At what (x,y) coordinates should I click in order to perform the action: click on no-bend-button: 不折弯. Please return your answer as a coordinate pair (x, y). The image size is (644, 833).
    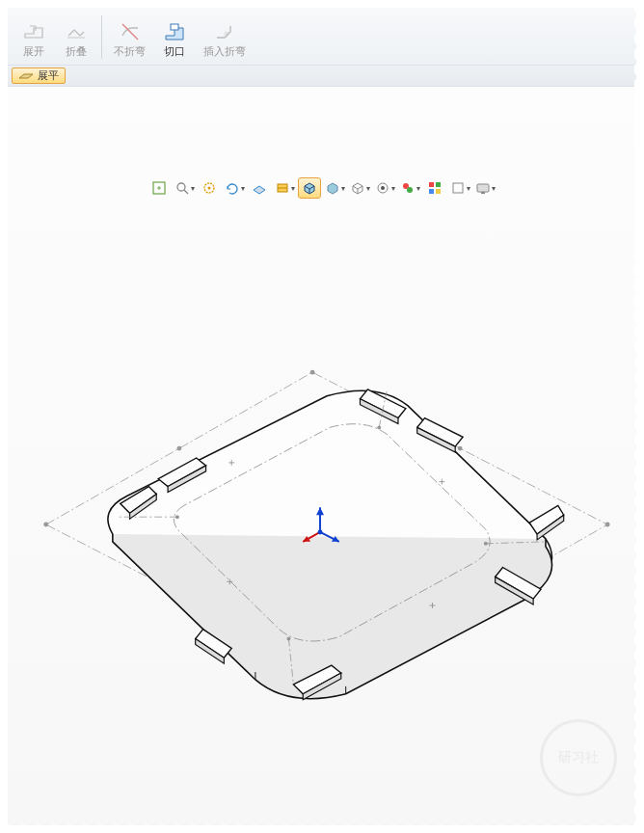
    Looking at the image, I should click on (129, 37).